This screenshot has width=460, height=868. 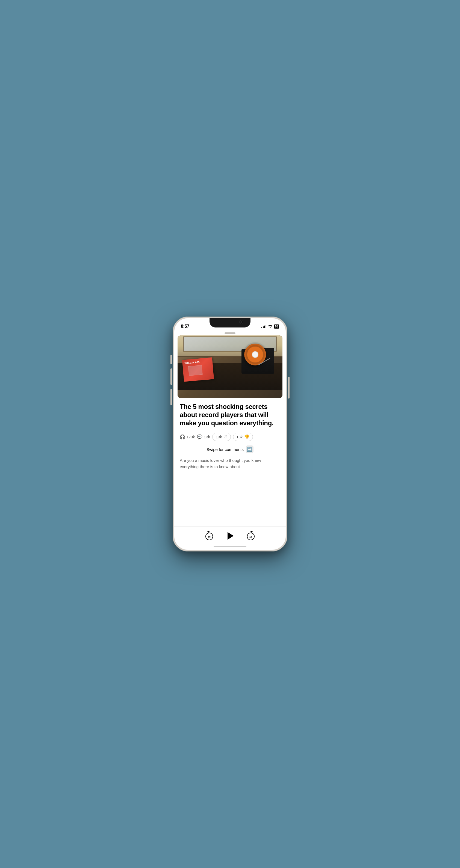 What do you see at coordinates (288, 388) in the screenshot?
I see `power-button` at bounding box center [288, 388].